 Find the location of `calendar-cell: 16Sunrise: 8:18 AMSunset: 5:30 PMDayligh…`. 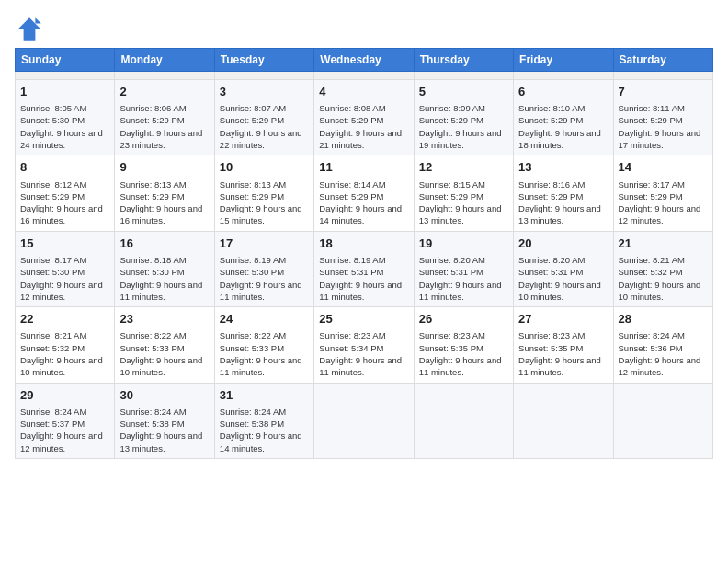

calendar-cell: 16Sunrise: 8:18 AMSunset: 5:30 PMDayligh… is located at coordinates (165, 269).